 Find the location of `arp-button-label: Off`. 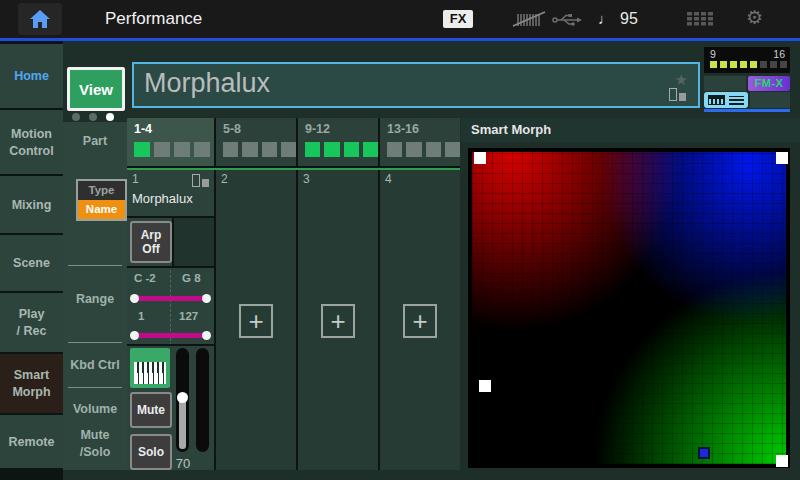

arp-button-label: Off is located at coordinates (150, 249).